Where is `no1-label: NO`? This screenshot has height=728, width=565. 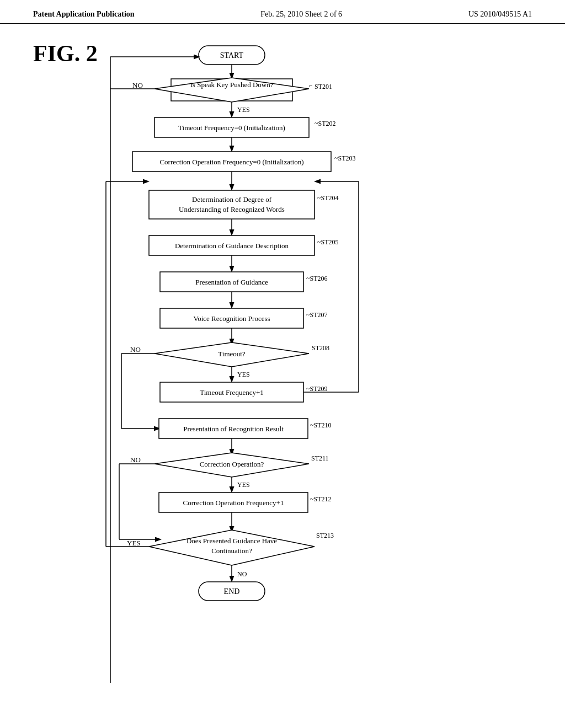 no1-label: NO is located at coordinates (138, 85).